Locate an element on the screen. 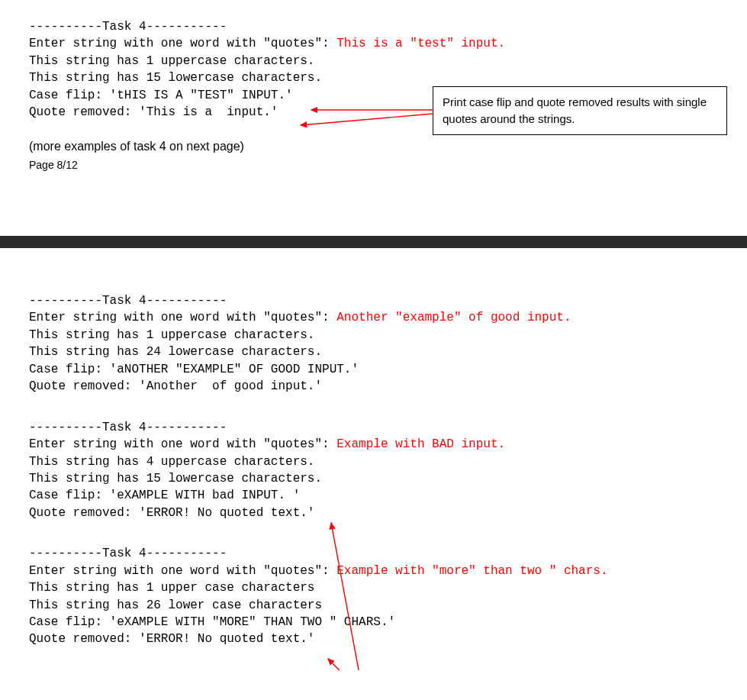 The image size is (747, 700). example-2: ----------Task 4----------- Enter string… is located at coordinates (374, 470).